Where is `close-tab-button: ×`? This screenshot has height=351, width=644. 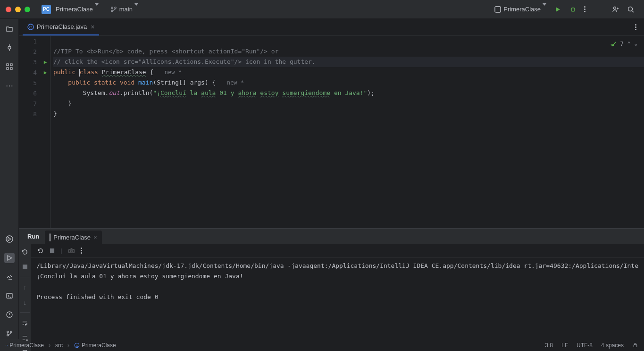 close-tab-button: × is located at coordinates (92, 27).